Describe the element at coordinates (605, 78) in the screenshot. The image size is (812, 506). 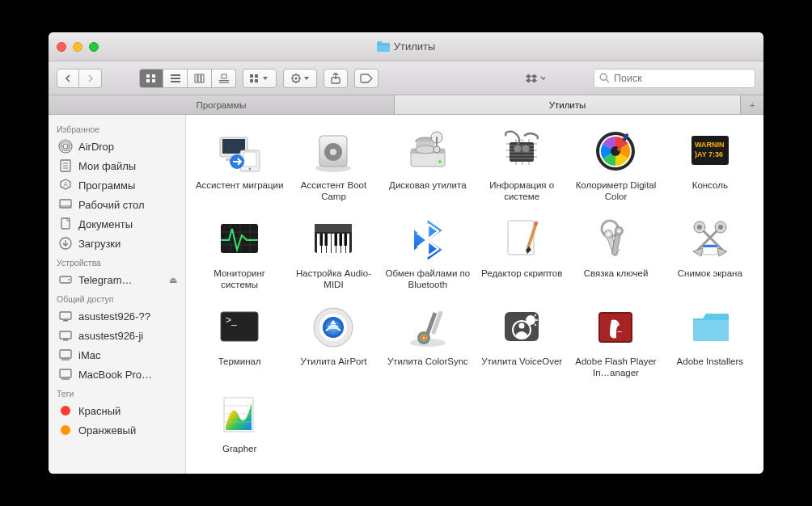
I see `search-icon` at that location.